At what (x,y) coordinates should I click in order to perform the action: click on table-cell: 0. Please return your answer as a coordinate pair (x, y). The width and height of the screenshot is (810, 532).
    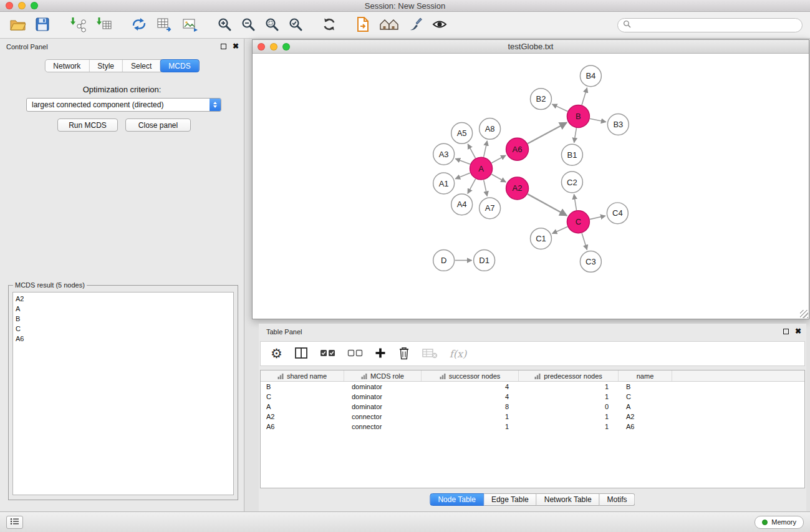
    Looking at the image, I should click on (569, 407).